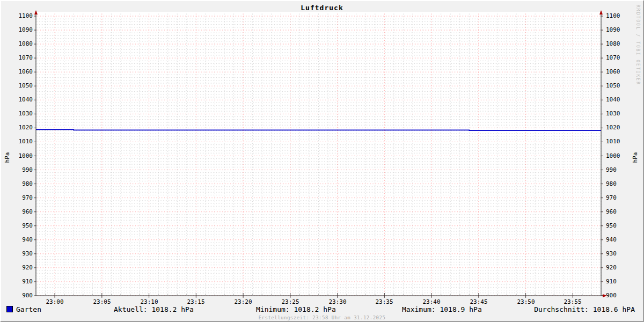  Describe the element at coordinates (584, 309) in the screenshot. I see `stat-durchschnitt: Durchschnitt: 1018.6 hPA` at that location.